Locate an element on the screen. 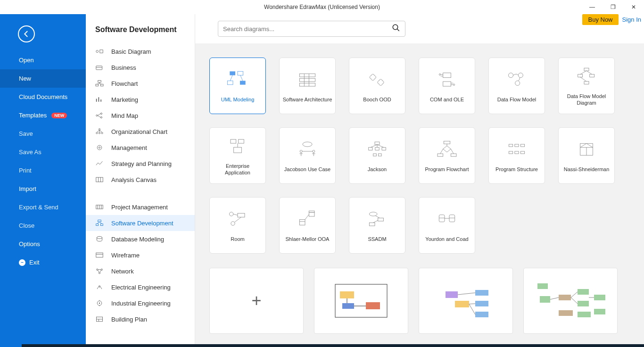 This screenshot has width=644, height=347. sign-in-link: Sign In is located at coordinates (632, 20).